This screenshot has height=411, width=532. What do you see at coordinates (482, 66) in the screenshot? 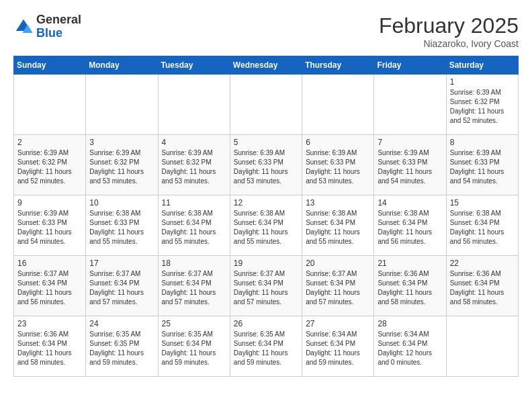
I see `weekday-header-saturday: Saturday` at bounding box center [482, 66].